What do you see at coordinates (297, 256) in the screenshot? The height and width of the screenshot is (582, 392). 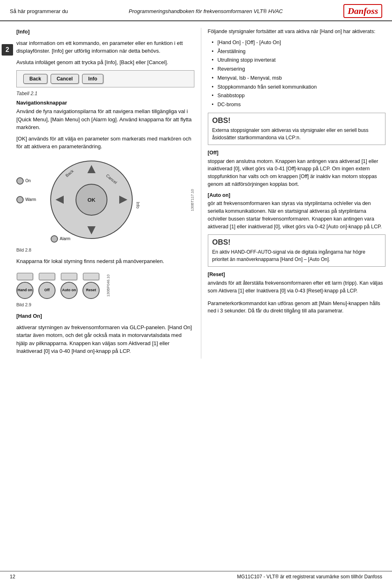 I see `obs2-text: En aktiv HAND-OFF-AUTO-signal via de dig…` at bounding box center [297, 256].